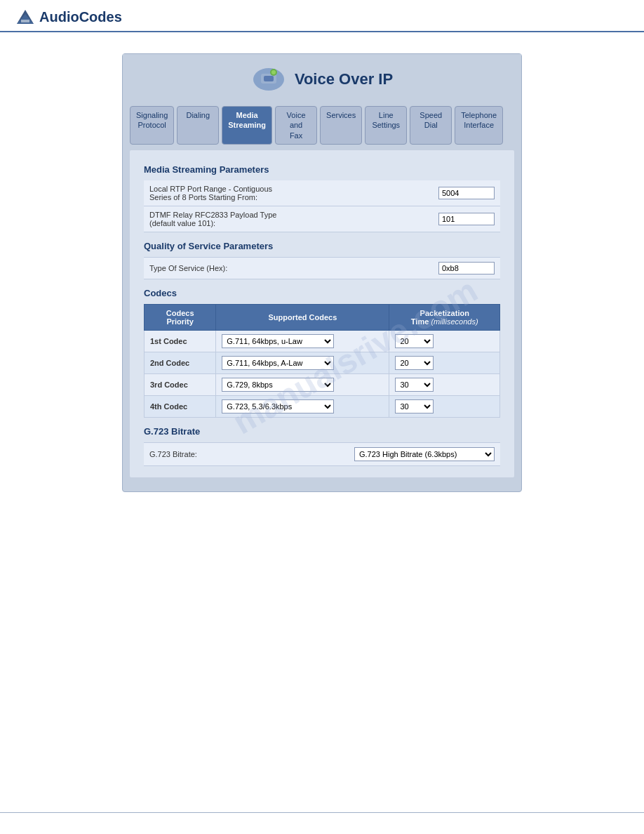  Describe the element at coordinates (414, 341) in the screenshot. I see `ptime-select-1: 20 30 40` at that location.